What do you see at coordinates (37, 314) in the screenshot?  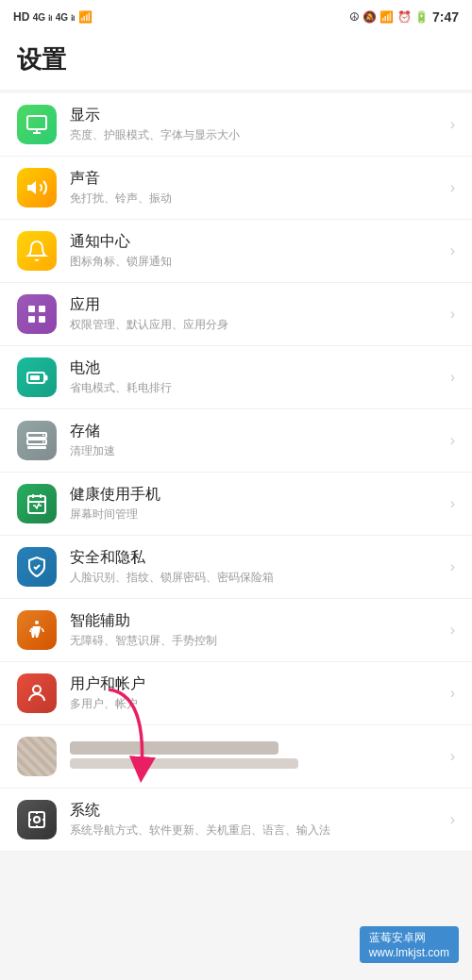 I see `apps-icon` at bounding box center [37, 314].